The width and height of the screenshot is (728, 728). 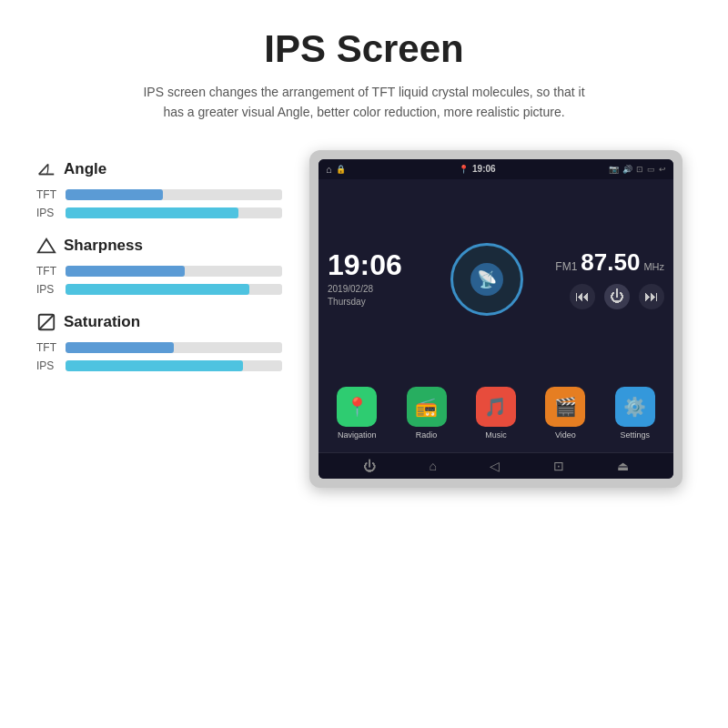 I want to click on video-icon: 🎬, so click(x=565, y=407).